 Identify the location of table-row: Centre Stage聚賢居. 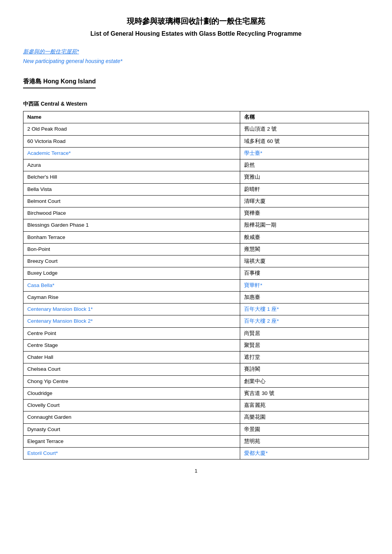
(196, 345).